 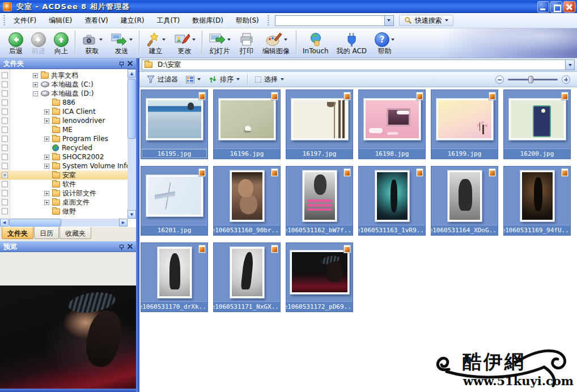 What do you see at coordinates (351, 43) in the screenshot?
I see `my-acd-button: 我的 ACD` at bounding box center [351, 43].